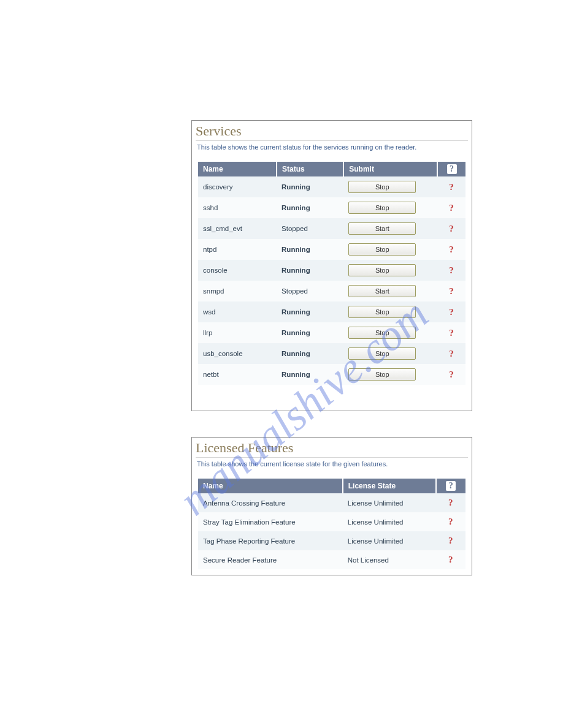  I want to click on col-status: Status, so click(310, 169).